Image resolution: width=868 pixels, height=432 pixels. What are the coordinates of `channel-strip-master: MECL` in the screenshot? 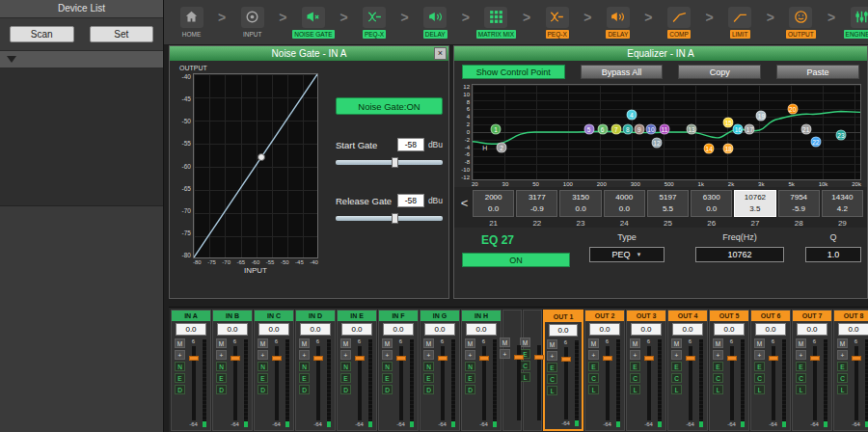 It's located at (532, 370).